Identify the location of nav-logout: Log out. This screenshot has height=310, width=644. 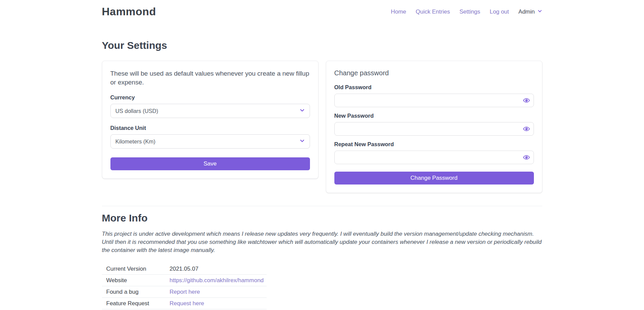
(499, 12).